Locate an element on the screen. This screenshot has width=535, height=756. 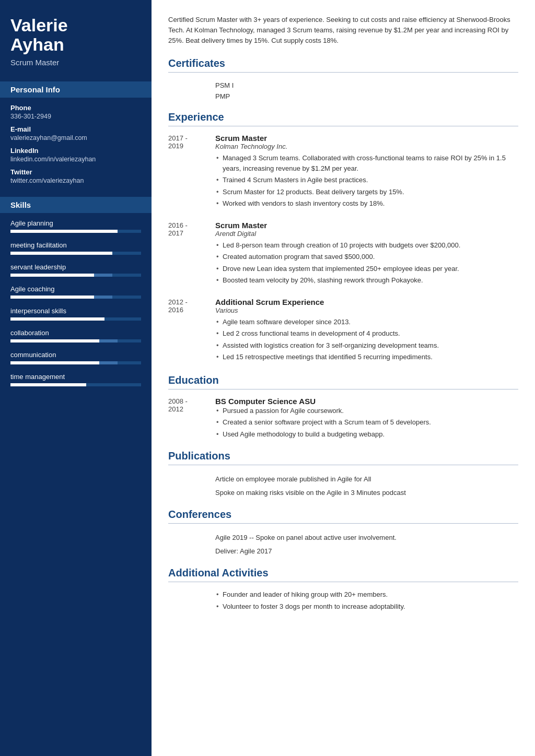
linkedin-label: LinkedIn is located at coordinates (76, 150).